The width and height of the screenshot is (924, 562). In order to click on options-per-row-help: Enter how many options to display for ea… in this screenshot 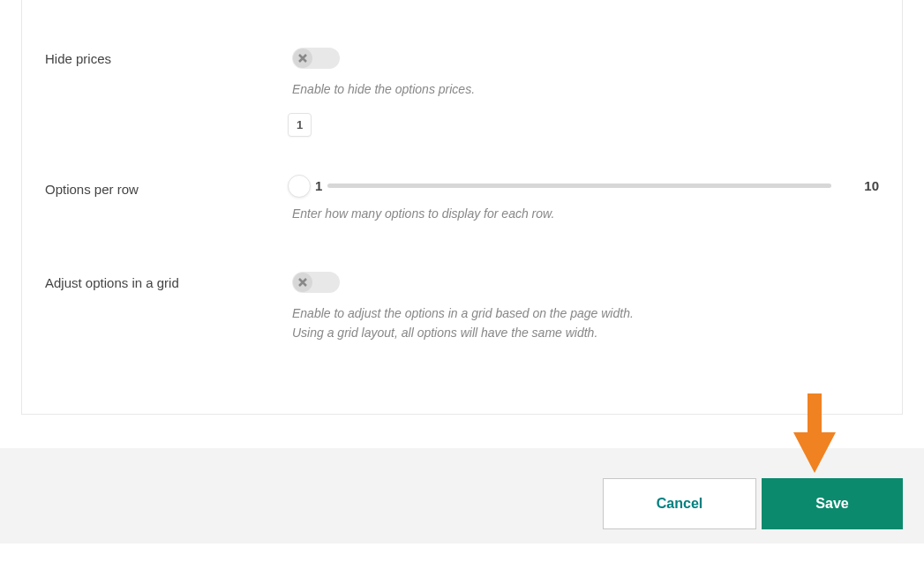, I will do `click(586, 214)`.